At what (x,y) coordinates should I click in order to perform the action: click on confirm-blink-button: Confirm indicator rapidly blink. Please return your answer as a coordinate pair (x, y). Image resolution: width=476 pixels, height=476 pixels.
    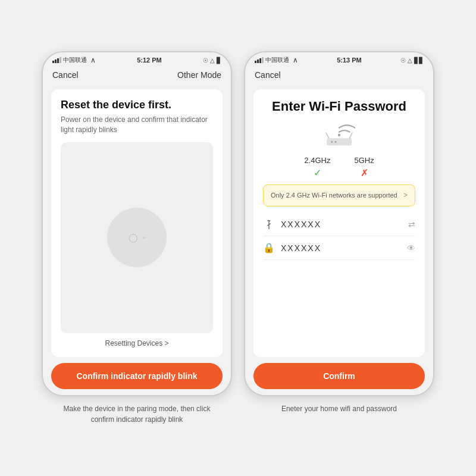
    Looking at the image, I should click on (137, 376).